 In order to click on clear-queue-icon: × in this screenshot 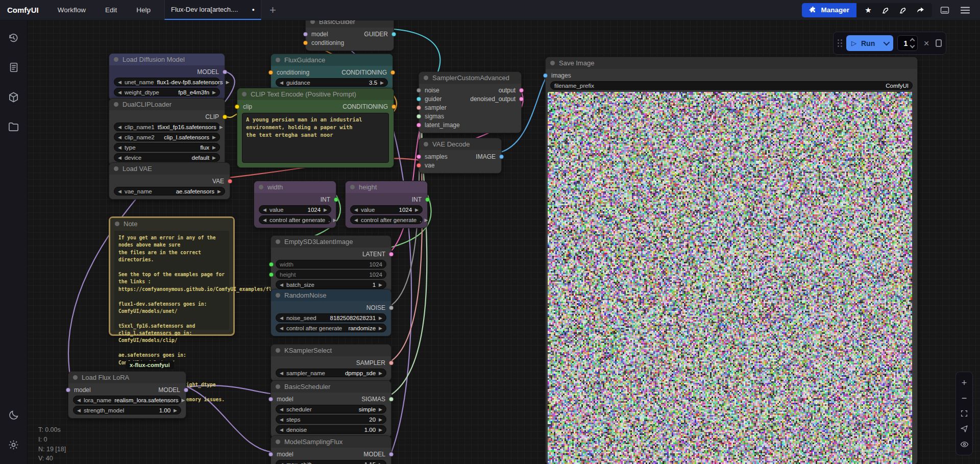, I will do `click(927, 43)`.